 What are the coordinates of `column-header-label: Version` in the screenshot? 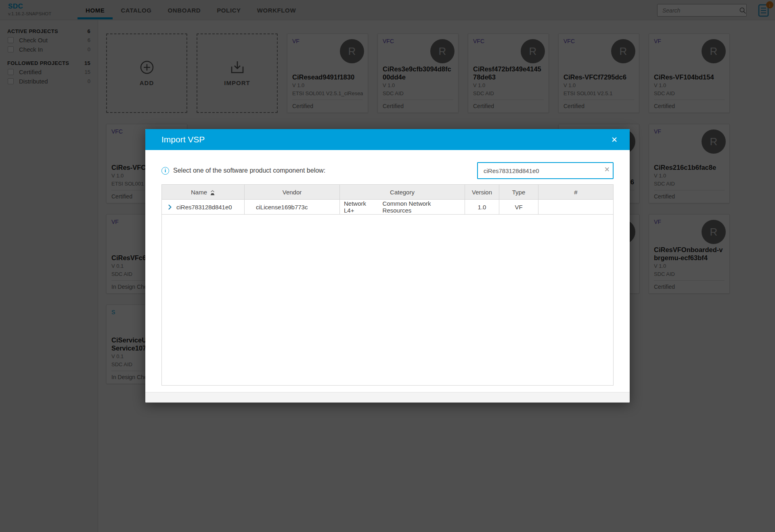 It's located at (482, 192).